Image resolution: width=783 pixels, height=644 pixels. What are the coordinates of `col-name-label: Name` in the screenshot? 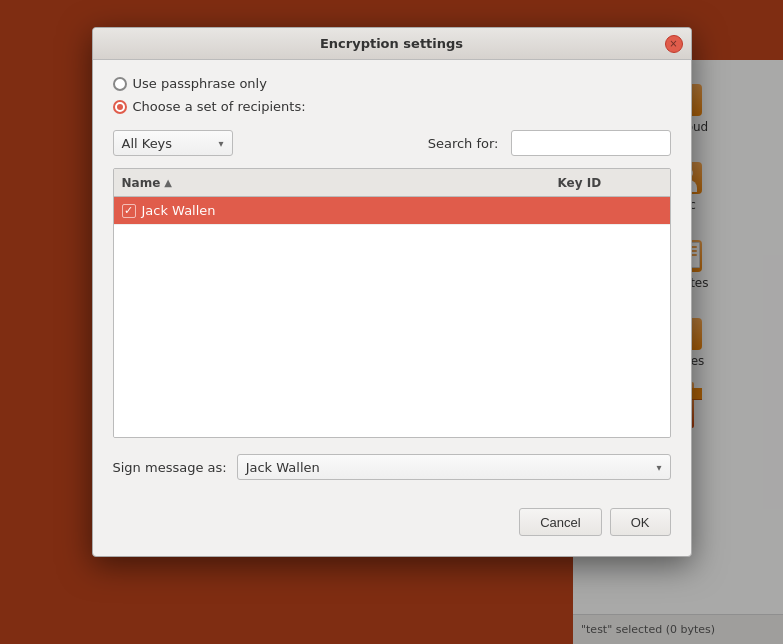 It's located at (142, 183).